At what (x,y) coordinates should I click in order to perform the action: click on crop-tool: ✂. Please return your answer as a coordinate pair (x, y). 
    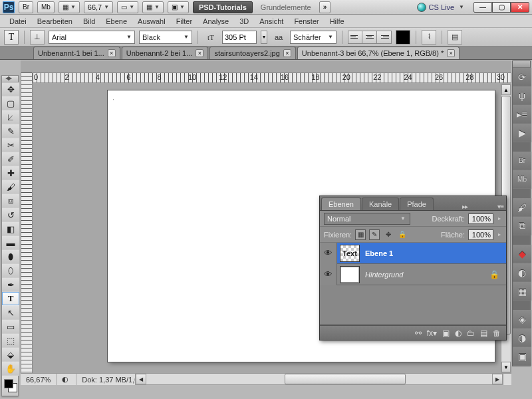
    Looking at the image, I should click on (11, 145).